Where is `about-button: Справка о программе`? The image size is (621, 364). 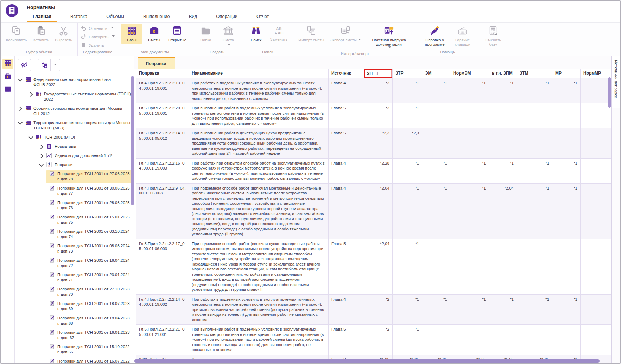 about-button: Справка о программе is located at coordinates (435, 36).